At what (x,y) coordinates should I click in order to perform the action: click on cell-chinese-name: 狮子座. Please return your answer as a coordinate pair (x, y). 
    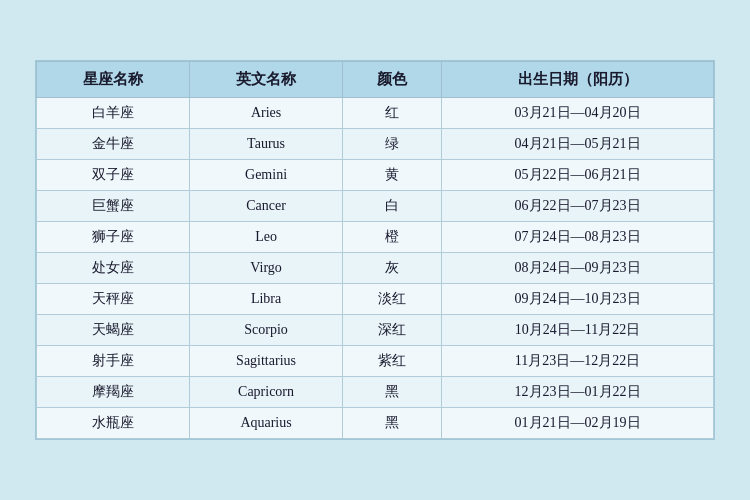
    Looking at the image, I should click on (114, 238).